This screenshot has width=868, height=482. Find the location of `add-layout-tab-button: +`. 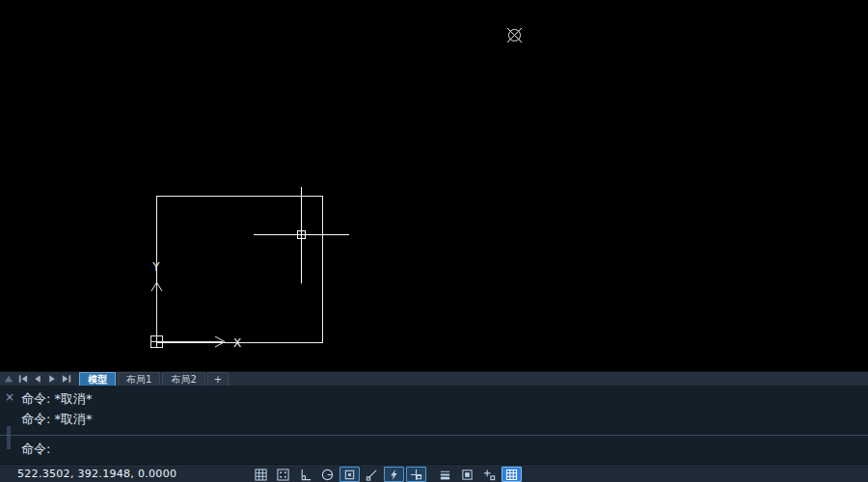

add-layout-tab-button: + is located at coordinates (218, 380).